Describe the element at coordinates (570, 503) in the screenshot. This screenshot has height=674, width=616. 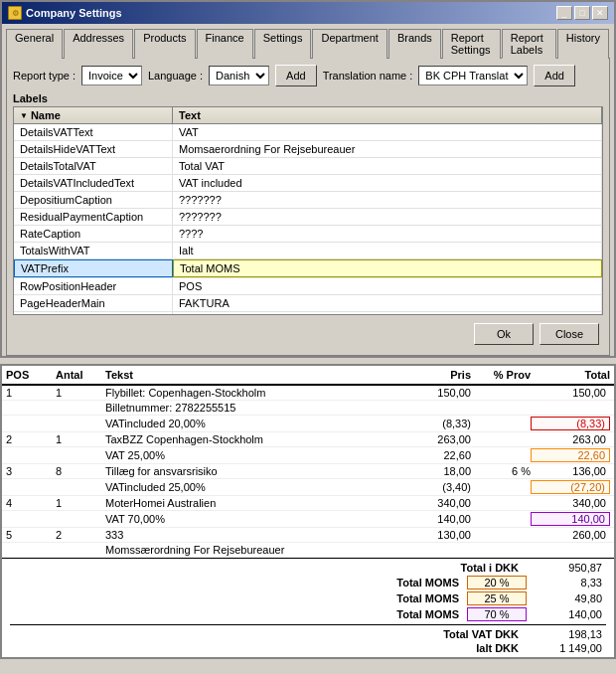
I see `cell-total: 340,00` at that location.